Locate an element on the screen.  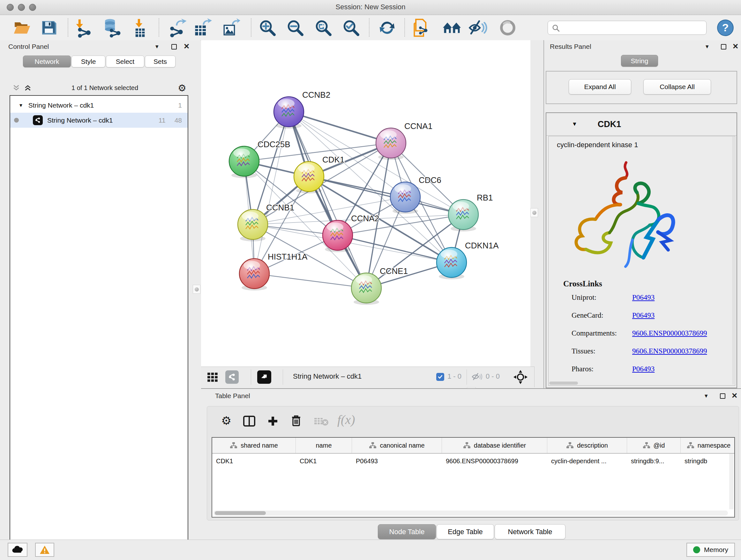
string-view-button is located at coordinates (232, 377).